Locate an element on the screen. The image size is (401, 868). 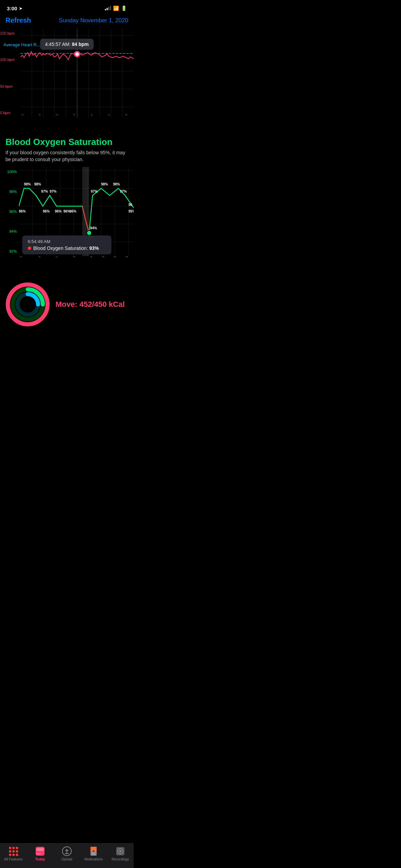
bo-tooltip-value: Blood Oxygen Saturation: 93% is located at coordinates (67, 248).